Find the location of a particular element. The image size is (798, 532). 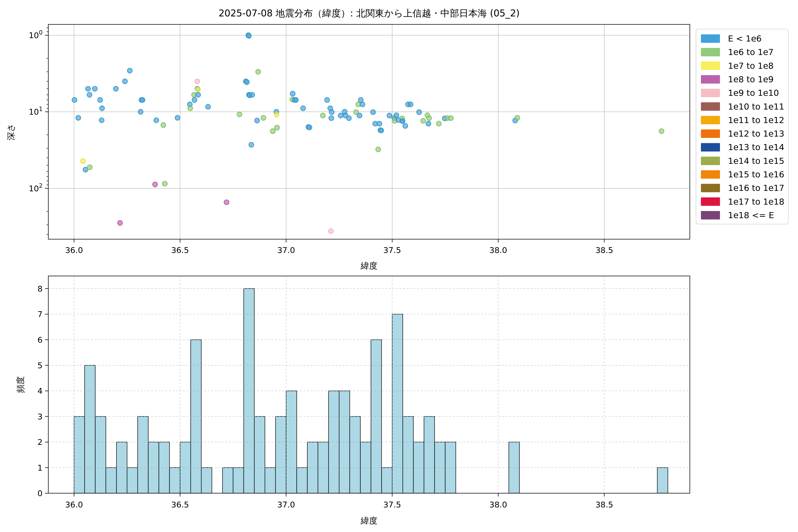

legend-label: 1e6 to 1e7 is located at coordinates (751, 52).